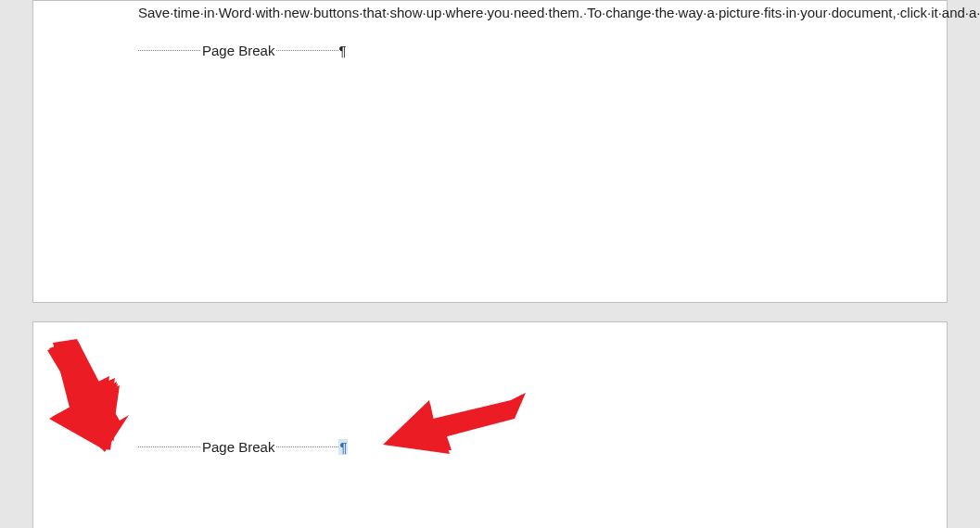  I want to click on page-break-indicator-1: Page Break ¶, so click(490, 50).